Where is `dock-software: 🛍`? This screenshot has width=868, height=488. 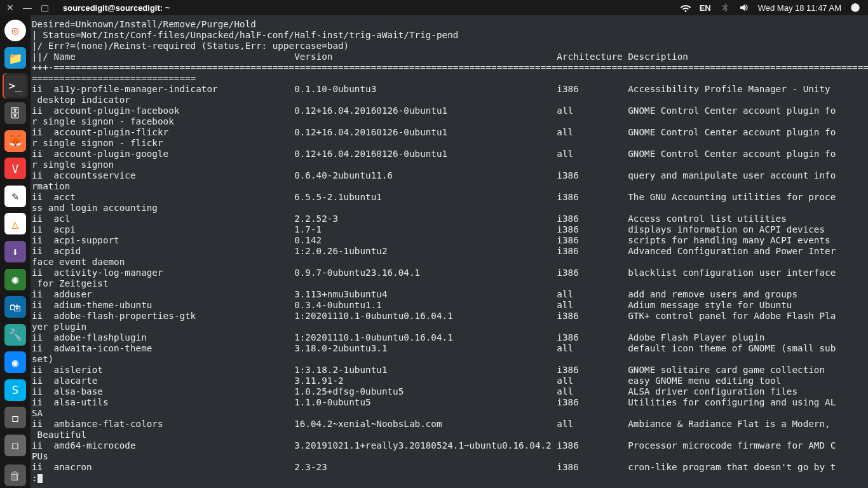
dock-software: 🛍 is located at coordinates (15, 307).